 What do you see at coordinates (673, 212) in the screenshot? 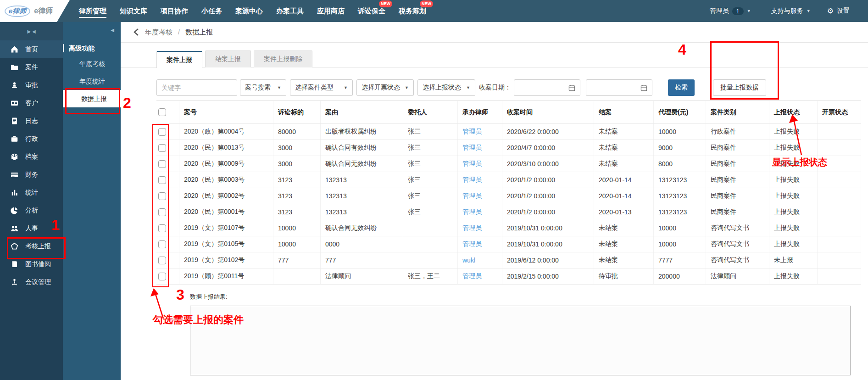
I see `cell-value: 13123123` at bounding box center [673, 212].